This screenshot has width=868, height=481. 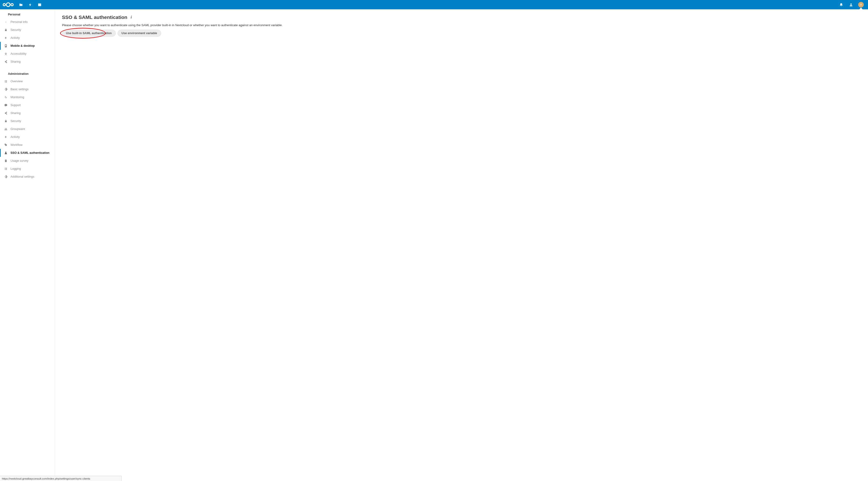 What do you see at coordinates (462, 18) in the screenshot?
I see `page-title-row: SSO & SAML authentication i` at bounding box center [462, 18].